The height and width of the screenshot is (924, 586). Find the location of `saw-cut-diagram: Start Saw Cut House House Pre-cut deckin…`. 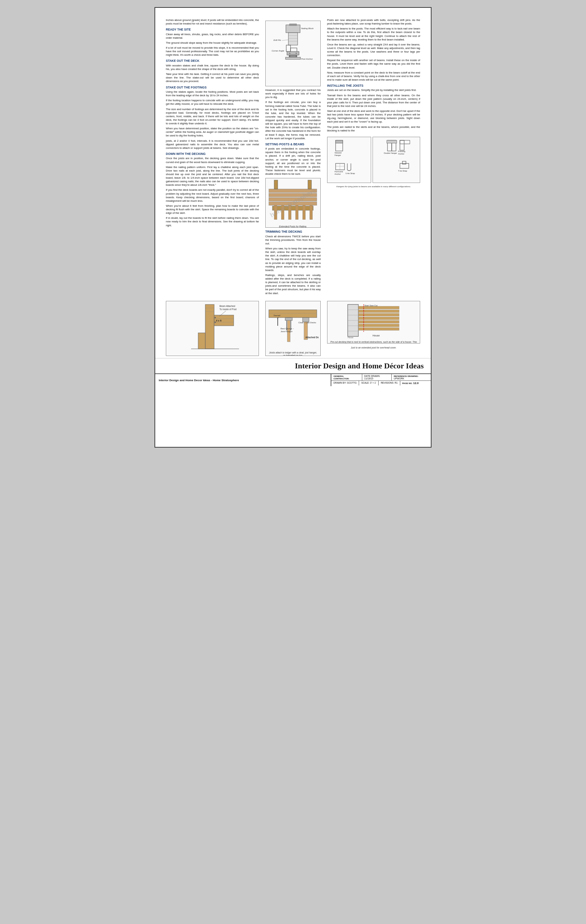

saw-cut-diagram: Start Saw Cut House House Pre-cut deckin… is located at coordinates (374, 322).